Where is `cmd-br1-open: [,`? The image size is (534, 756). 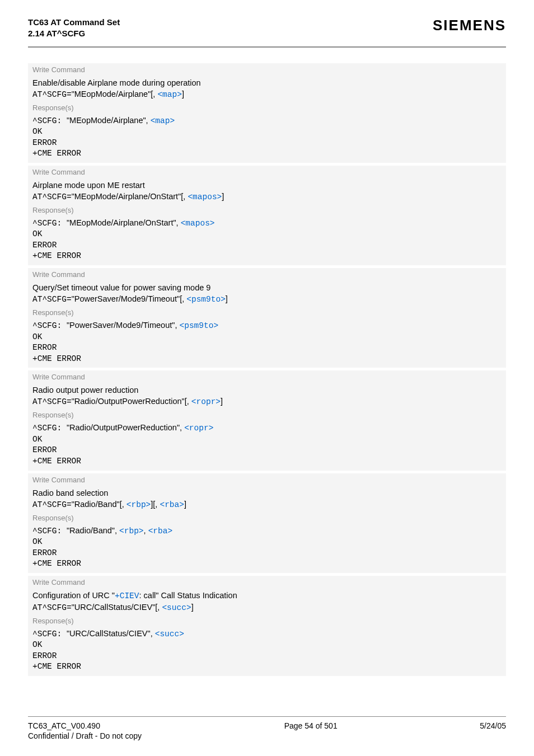 cmd-br1-open: [, is located at coordinates (123, 504).